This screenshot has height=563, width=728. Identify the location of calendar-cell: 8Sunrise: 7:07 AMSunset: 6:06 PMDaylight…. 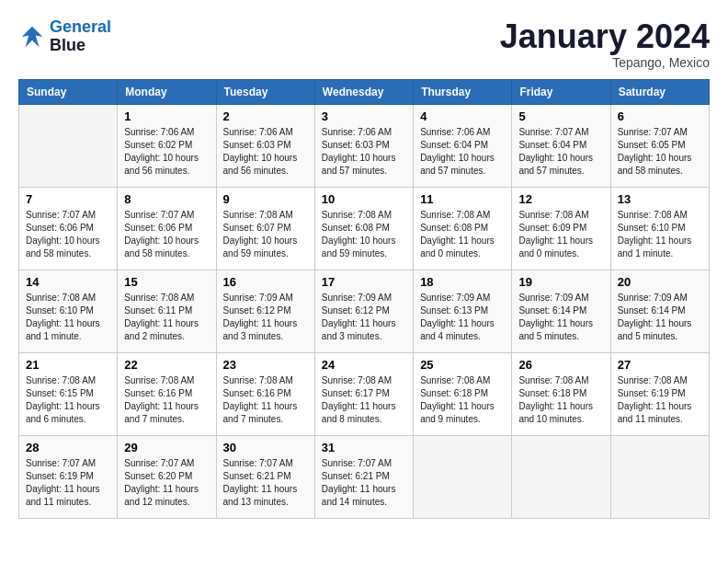
(167, 228).